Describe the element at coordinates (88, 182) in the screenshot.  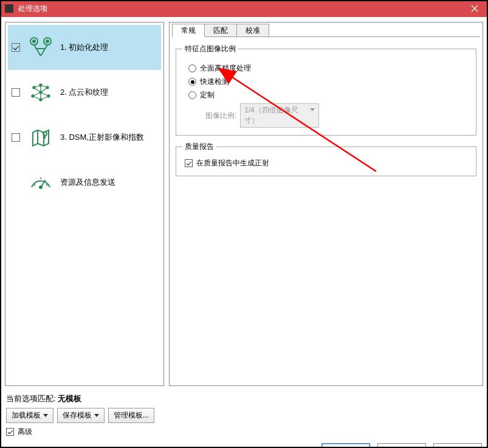
I see `sidebar-item-label: 资源及信息发送` at that location.